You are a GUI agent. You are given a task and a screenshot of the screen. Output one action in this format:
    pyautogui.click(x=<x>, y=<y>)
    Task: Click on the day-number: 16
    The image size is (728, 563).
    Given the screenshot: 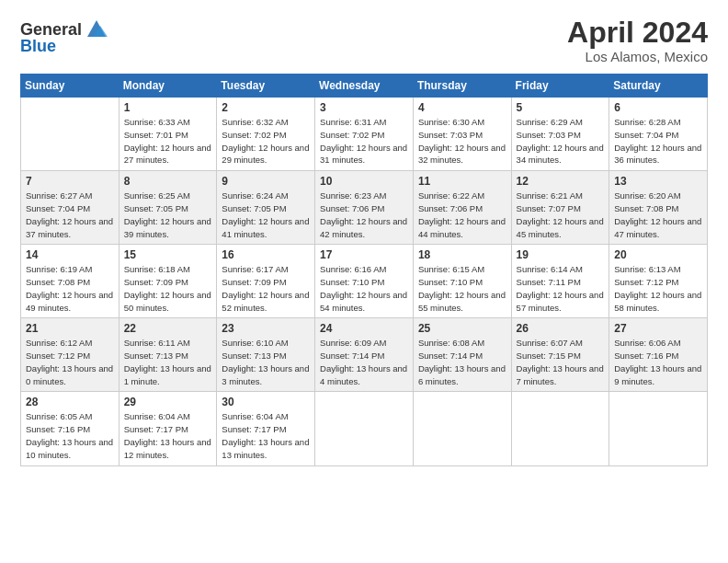 What is the action you would take?
    pyautogui.click(x=266, y=255)
    